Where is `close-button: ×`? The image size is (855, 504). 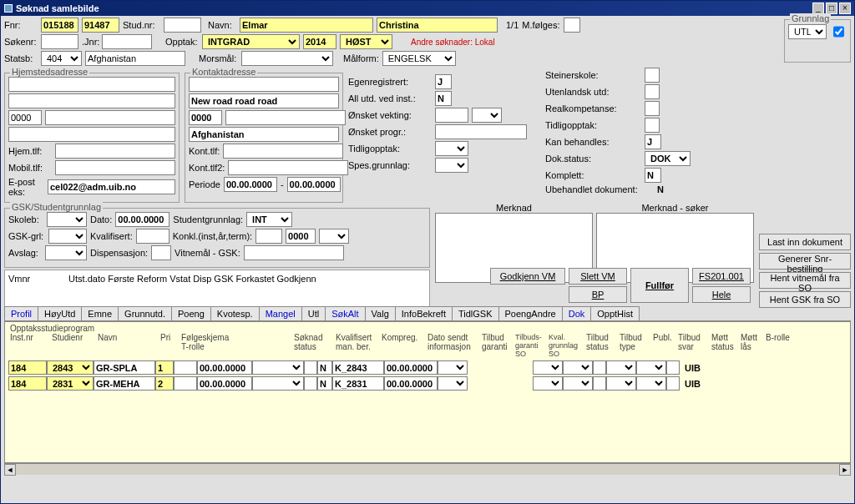 close-button: × is located at coordinates (845, 8).